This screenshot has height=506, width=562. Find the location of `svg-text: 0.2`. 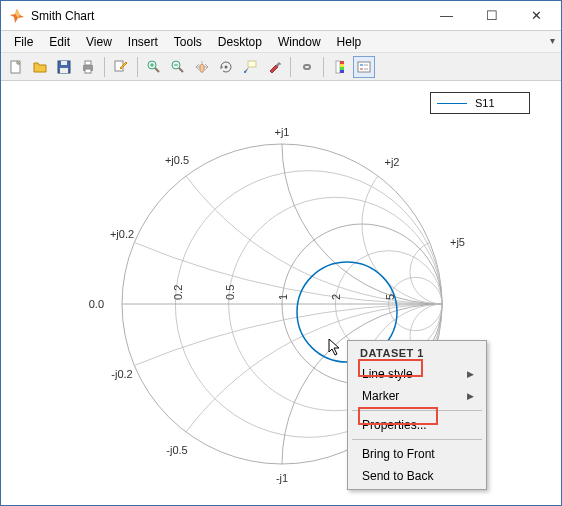

svg-text: 0.2 is located at coordinates (178, 292).